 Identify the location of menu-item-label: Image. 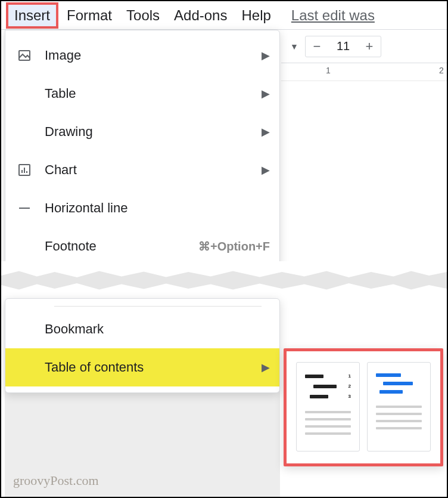
(148, 55).